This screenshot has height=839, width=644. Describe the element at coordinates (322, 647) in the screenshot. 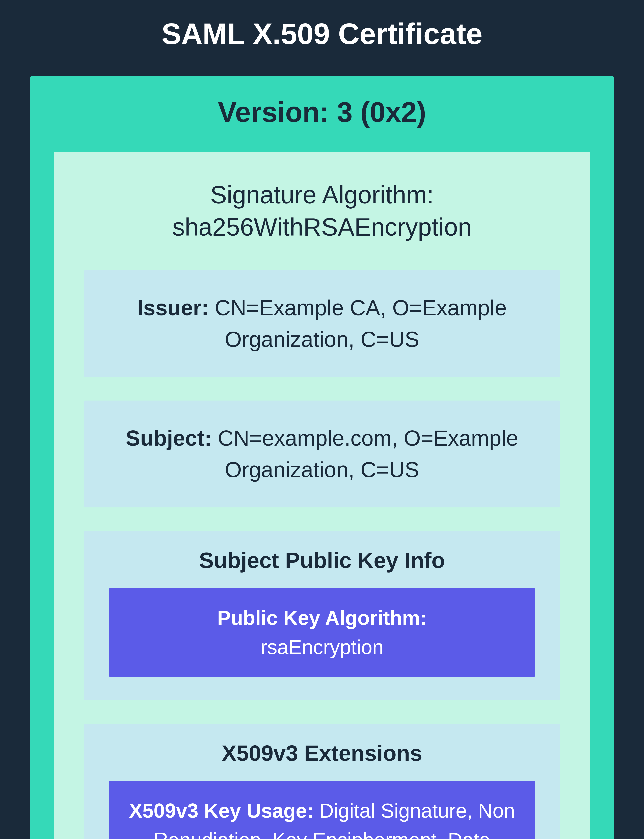

I see `public-key-algorithm-value: rsaEncryption` at that location.